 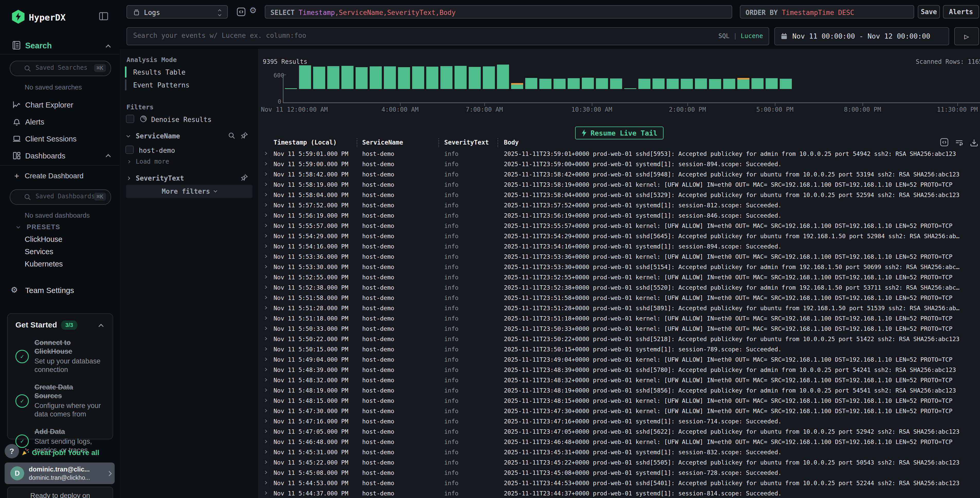 What do you see at coordinates (60, 69) in the screenshot?
I see `saved-searches-search: ⌘K` at bounding box center [60, 69].